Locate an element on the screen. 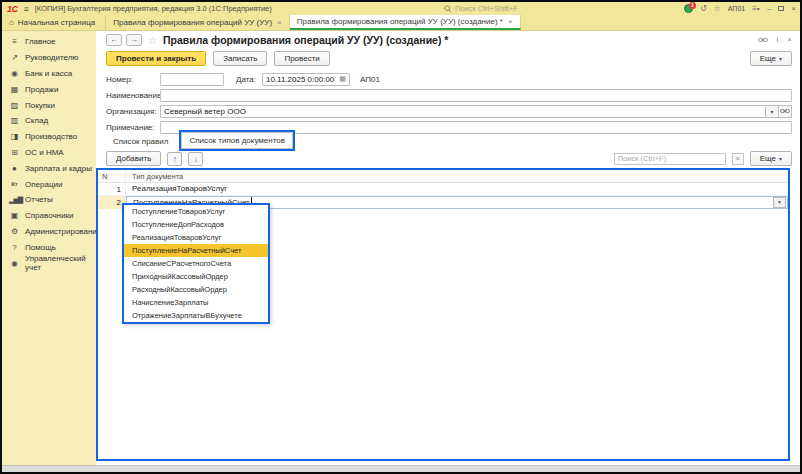 The width and height of the screenshot is (802, 474). save-button: Записать is located at coordinates (240, 58).